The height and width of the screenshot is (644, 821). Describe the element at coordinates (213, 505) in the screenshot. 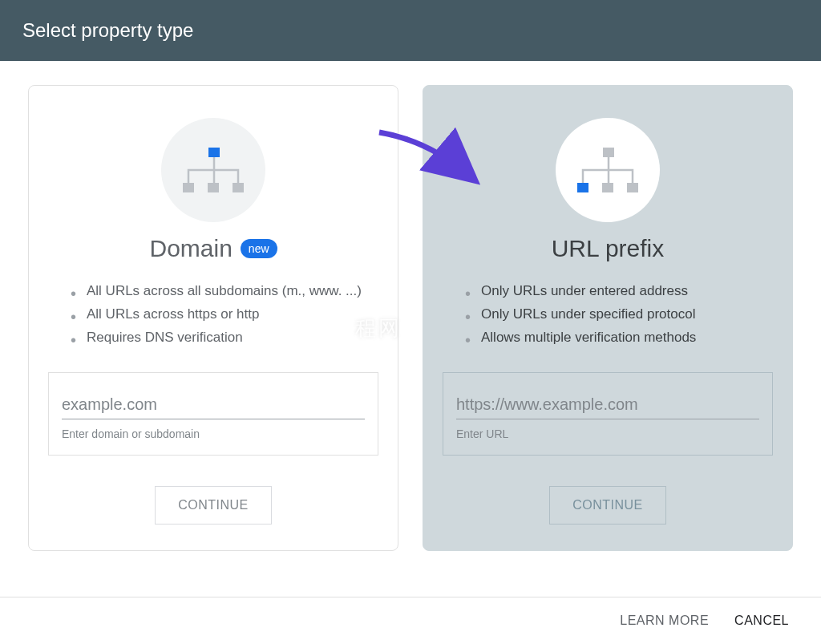

I see `domain-continue-button: CONTINUE` at that location.